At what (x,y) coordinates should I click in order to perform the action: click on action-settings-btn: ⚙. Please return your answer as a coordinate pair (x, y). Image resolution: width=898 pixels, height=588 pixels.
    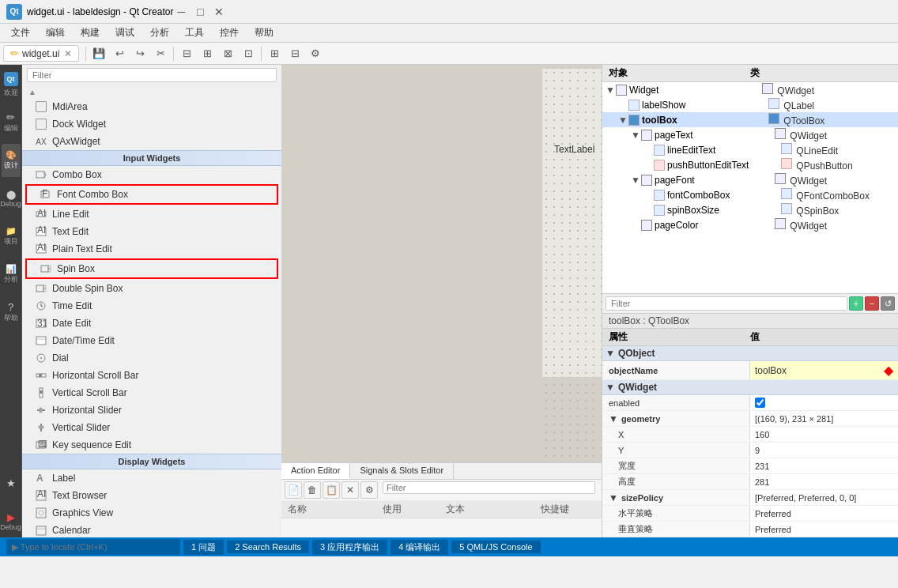
    Looking at the image, I should click on (369, 490).